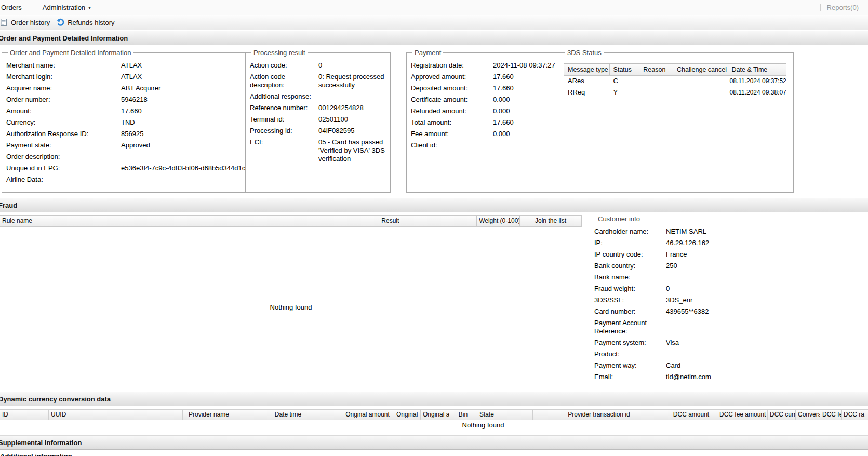 The width and height of the screenshot is (868, 456). I want to click on column-header: Reason, so click(657, 70).